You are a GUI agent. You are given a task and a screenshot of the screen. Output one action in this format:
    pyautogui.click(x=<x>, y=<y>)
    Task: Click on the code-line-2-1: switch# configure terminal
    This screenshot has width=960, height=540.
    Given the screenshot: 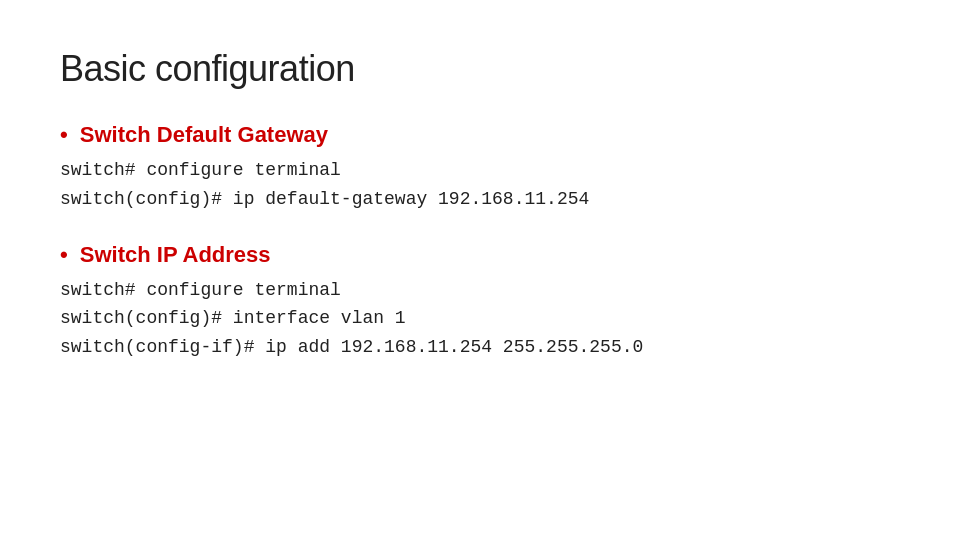 What is the action you would take?
    pyautogui.click(x=480, y=290)
    